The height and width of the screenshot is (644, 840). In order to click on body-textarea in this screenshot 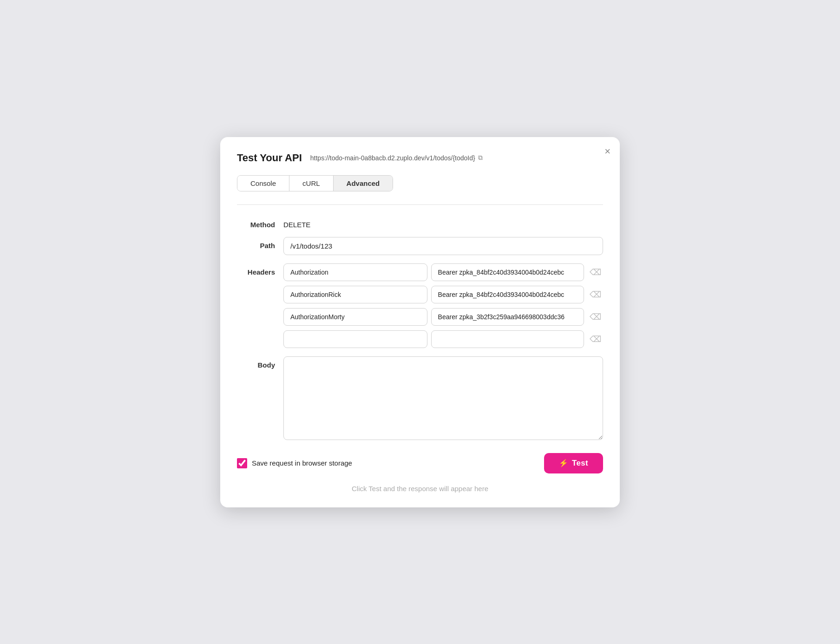, I will do `click(443, 398)`.